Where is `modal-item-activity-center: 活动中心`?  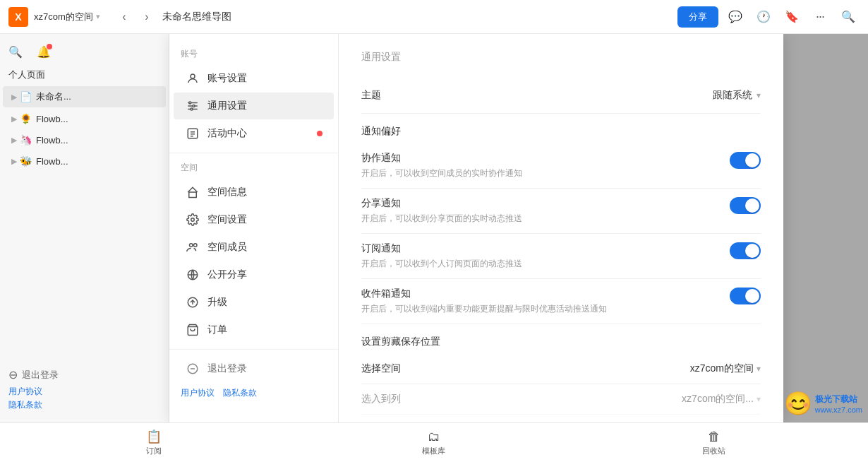
modal-item-activity-center: 活动中心 is located at coordinates (254, 134).